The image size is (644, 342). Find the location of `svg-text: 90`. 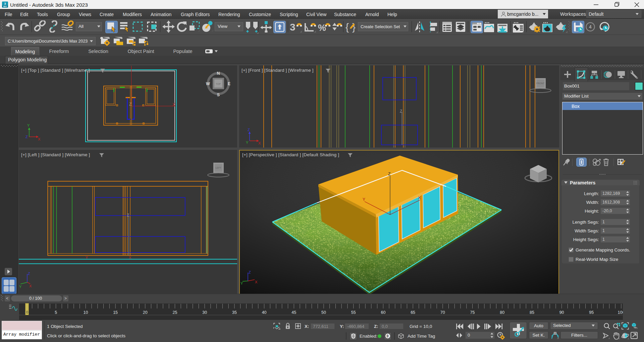

svg-text: 90 is located at coordinates (562, 312).